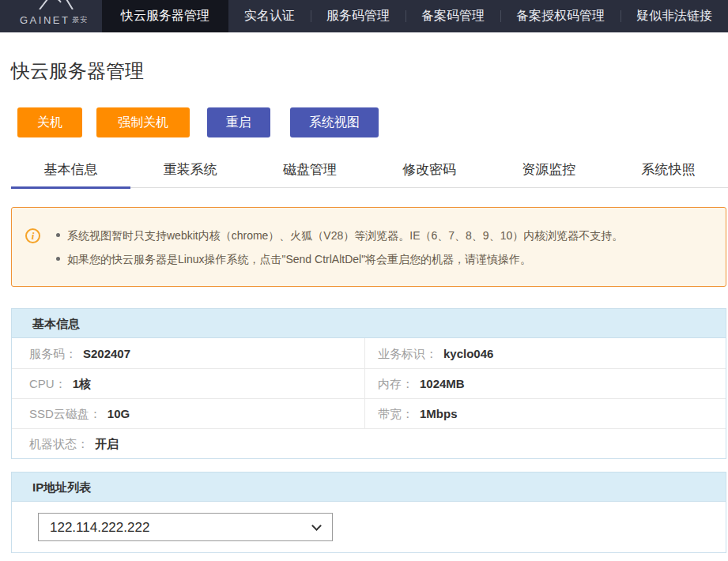  Describe the element at coordinates (358, 16) in the screenshot. I see `nav-item-service-code: 服务码管理` at that location.